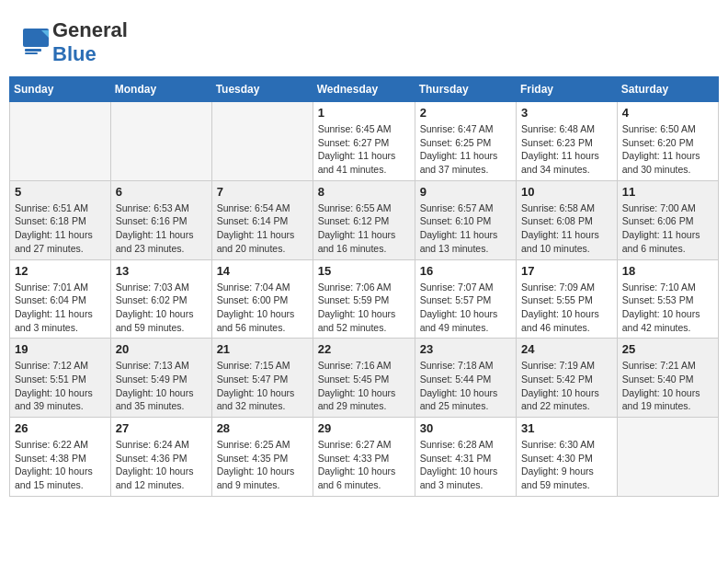  Describe the element at coordinates (262, 90) in the screenshot. I see `weekday-header-tuesday: Tuesday` at that location.